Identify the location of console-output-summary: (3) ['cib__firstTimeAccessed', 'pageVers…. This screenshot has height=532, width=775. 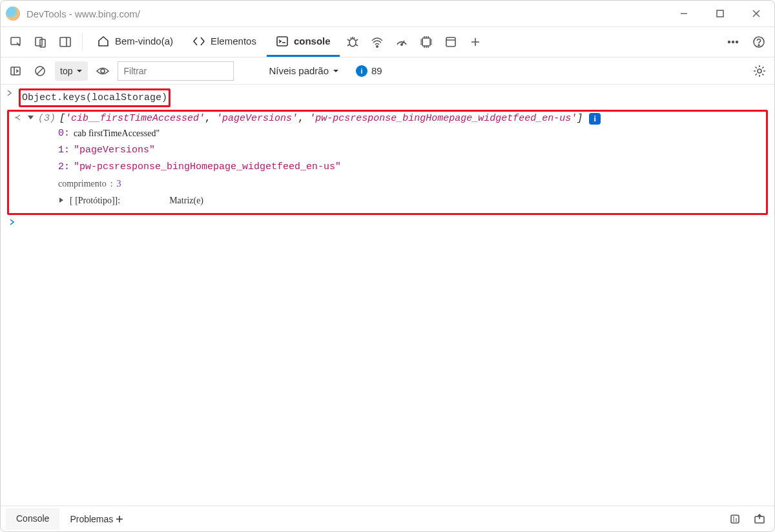
(388, 119).